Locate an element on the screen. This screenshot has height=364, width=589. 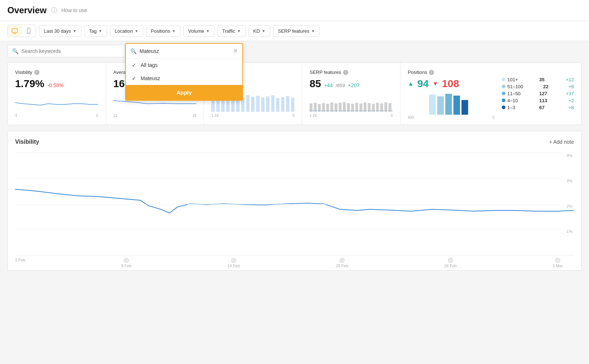
tag-dropdown-search: 🔍 ✕ is located at coordinates (184, 51).